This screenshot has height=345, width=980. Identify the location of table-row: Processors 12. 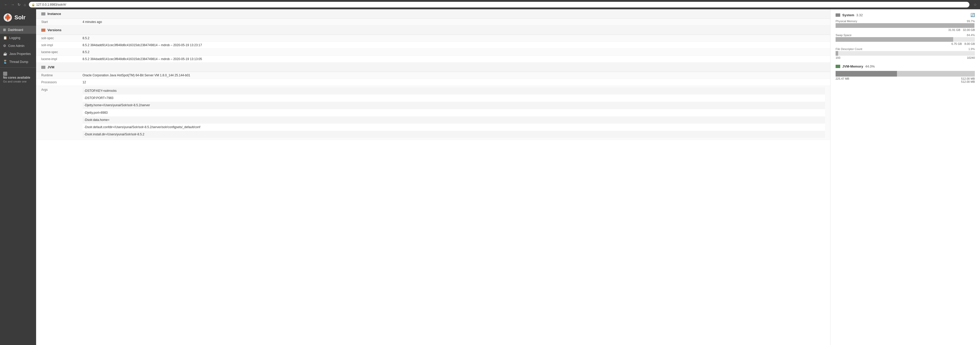
(433, 82).